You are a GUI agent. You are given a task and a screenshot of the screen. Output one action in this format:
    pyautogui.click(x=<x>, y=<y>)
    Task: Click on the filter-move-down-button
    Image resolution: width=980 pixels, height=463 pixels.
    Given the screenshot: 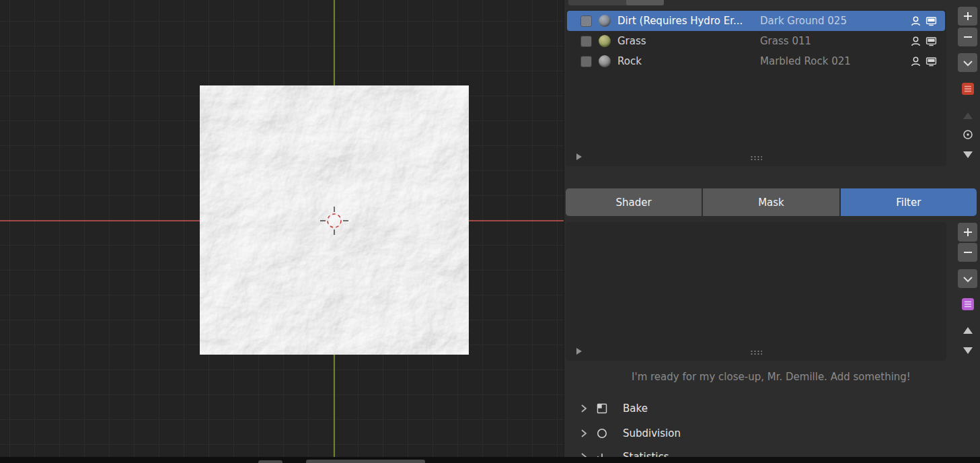 What is the action you would take?
    pyautogui.click(x=967, y=351)
    